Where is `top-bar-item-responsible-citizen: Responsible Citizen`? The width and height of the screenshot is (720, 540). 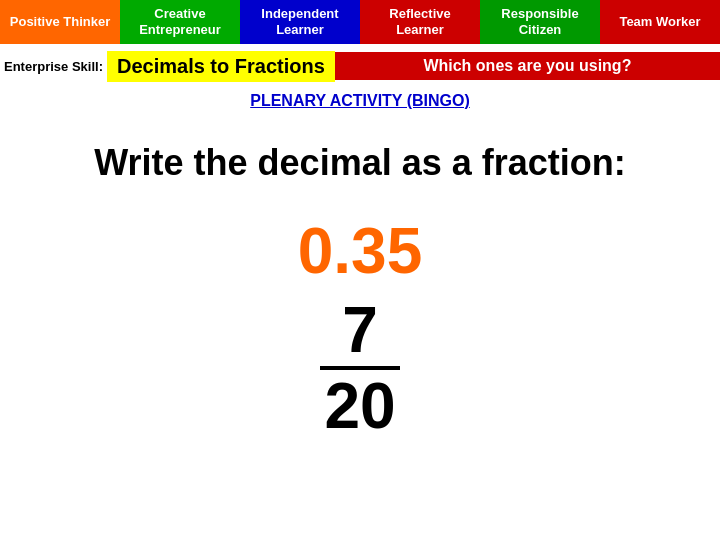
top-bar-item-responsible-citizen: Responsible Citizen is located at coordinates (540, 22).